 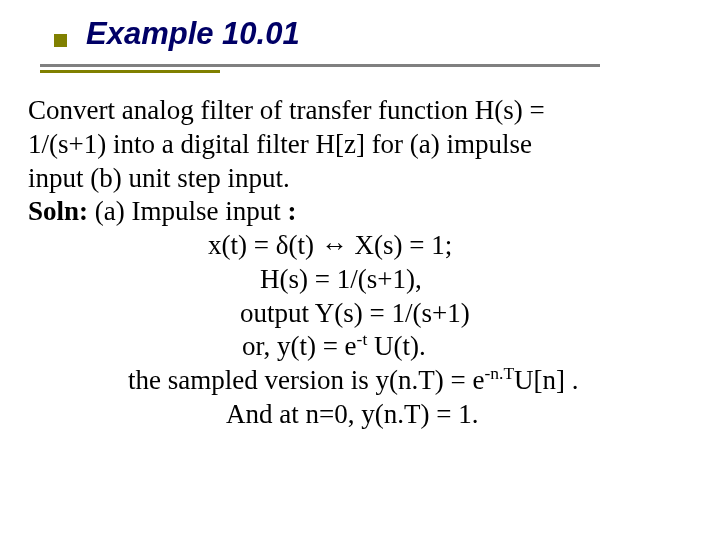 I want to click on title-underline-olive, so click(x=130, y=72).